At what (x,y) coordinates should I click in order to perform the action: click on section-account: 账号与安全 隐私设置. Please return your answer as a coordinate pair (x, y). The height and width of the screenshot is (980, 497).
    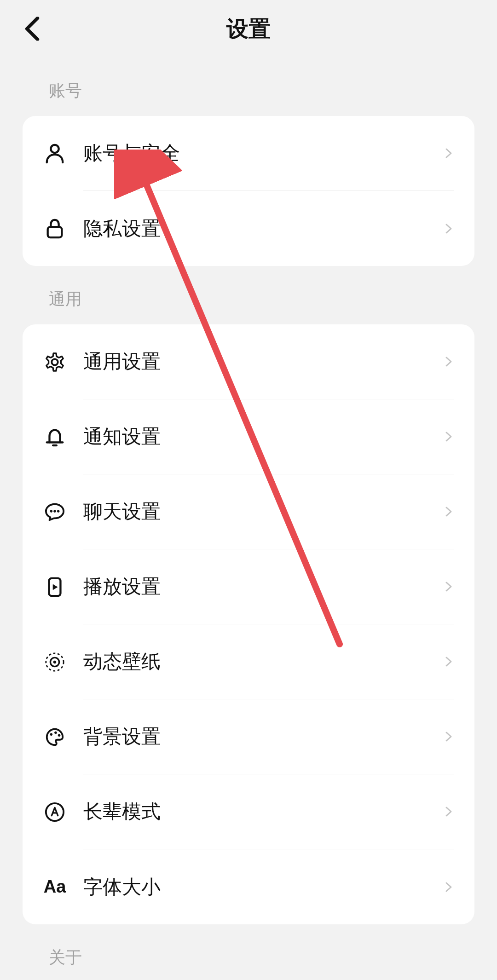
    Looking at the image, I should click on (248, 191).